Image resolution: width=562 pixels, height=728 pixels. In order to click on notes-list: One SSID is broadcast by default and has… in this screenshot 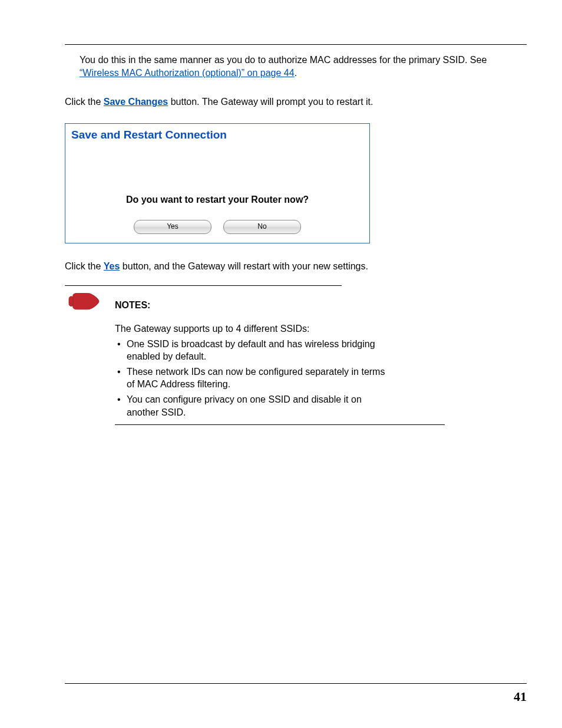, I will do `click(254, 378)`.